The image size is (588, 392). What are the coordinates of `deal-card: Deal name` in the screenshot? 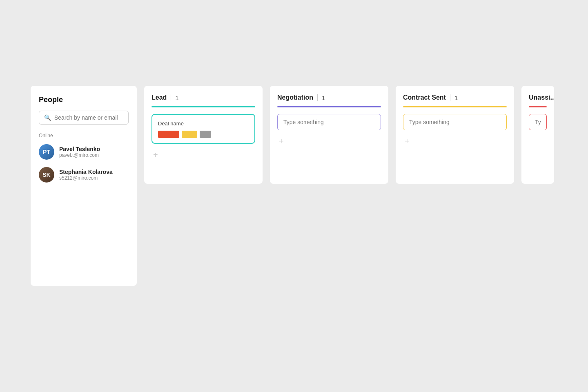 It's located at (203, 129).